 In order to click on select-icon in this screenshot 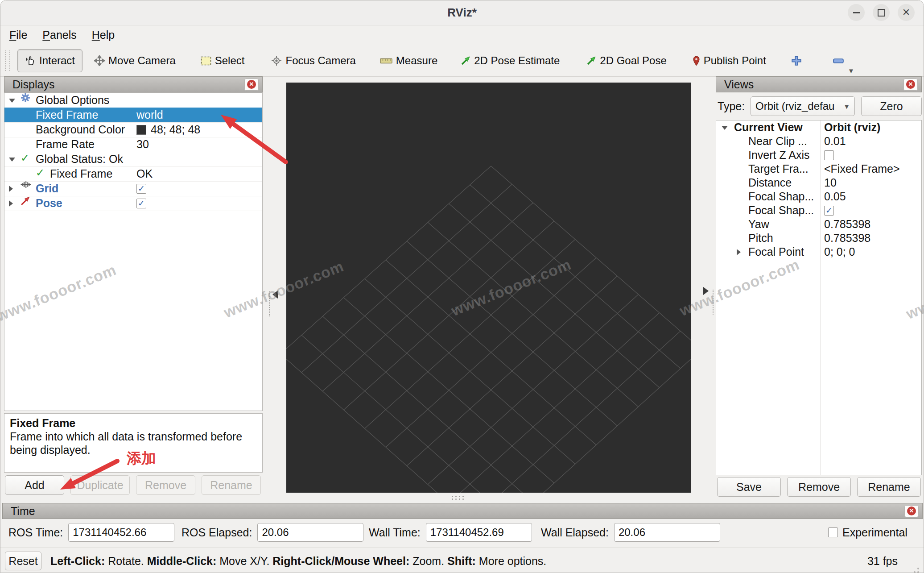, I will do `click(206, 61)`.